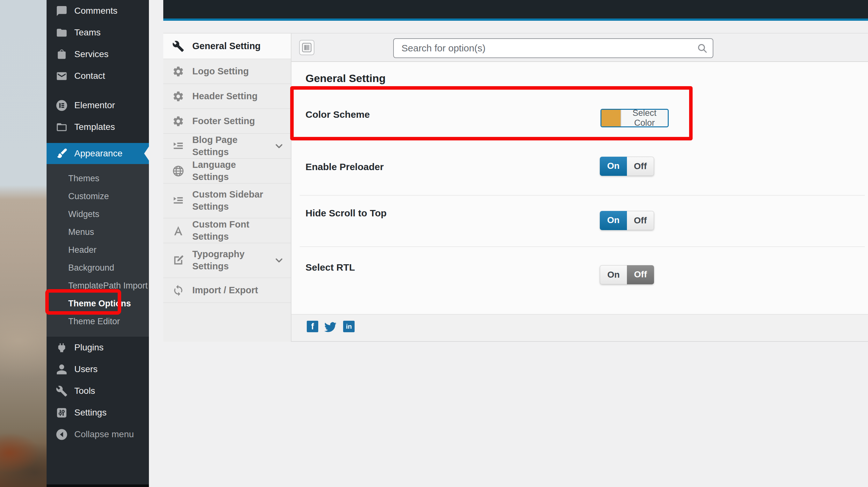  I want to click on edit-icon, so click(178, 260).